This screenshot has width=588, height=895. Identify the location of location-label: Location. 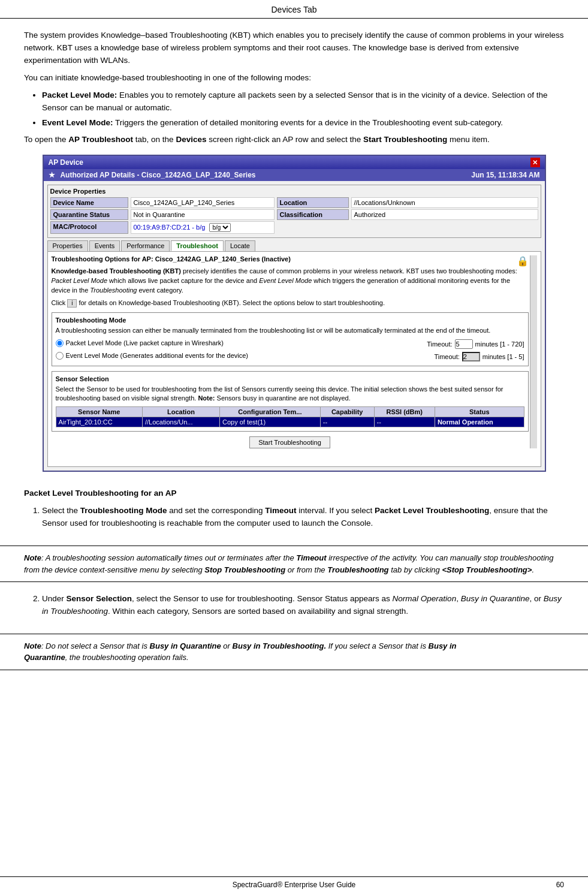
(313, 203).